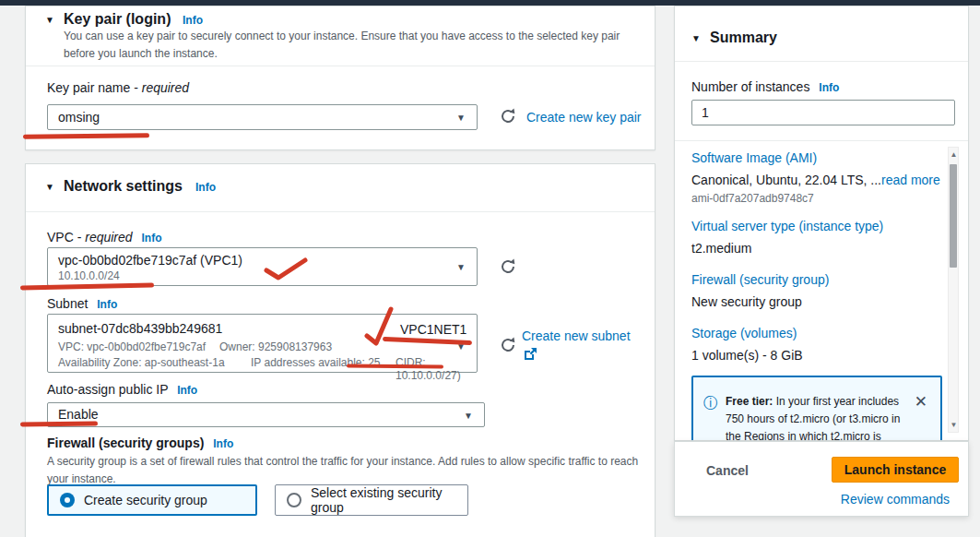  I want to click on number-of-instances-info-link: Info, so click(829, 88).